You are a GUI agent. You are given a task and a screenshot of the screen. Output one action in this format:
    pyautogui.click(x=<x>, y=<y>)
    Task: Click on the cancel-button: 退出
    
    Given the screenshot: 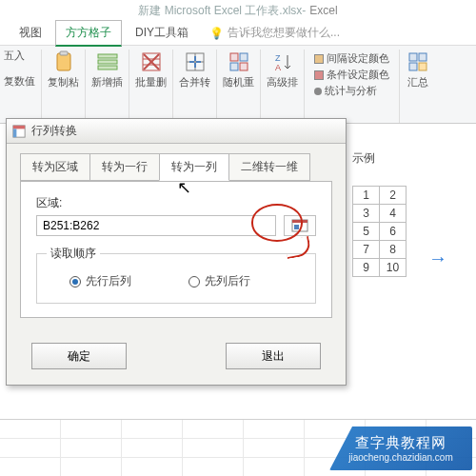 What is the action you would take?
    pyautogui.click(x=273, y=356)
    